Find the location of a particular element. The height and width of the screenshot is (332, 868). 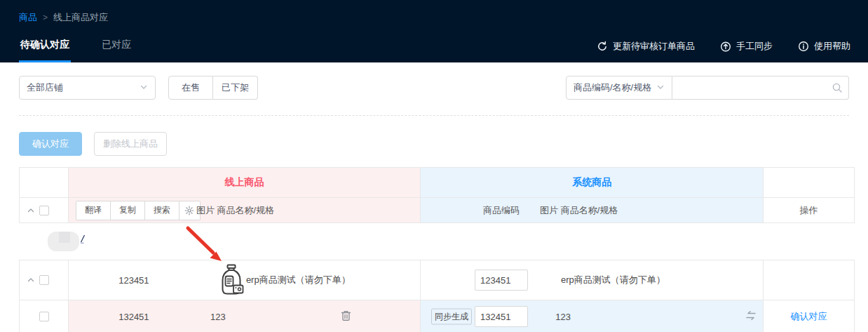

sub-header-row: 翻译 复制 搜索 图片 商品名称/规格 商品编码 is located at coordinates (437, 210).